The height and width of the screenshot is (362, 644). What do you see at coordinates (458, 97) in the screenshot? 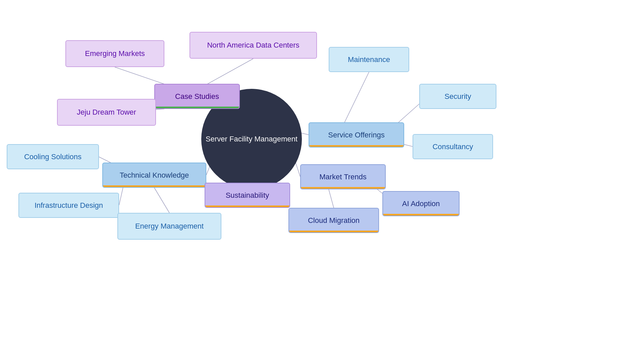
I see `node-label-security: Security` at bounding box center [458, 97].